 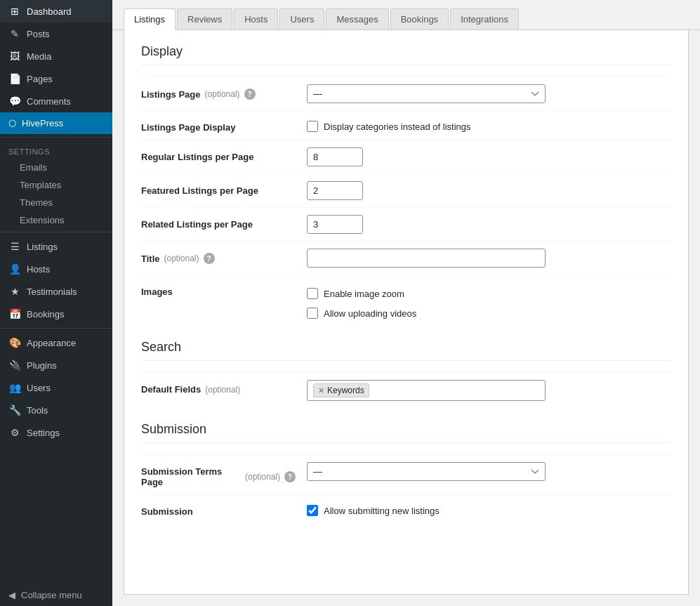 I want to click on images-control: Enable image zoom Allow uploading videos, so click(x=489, y=301).